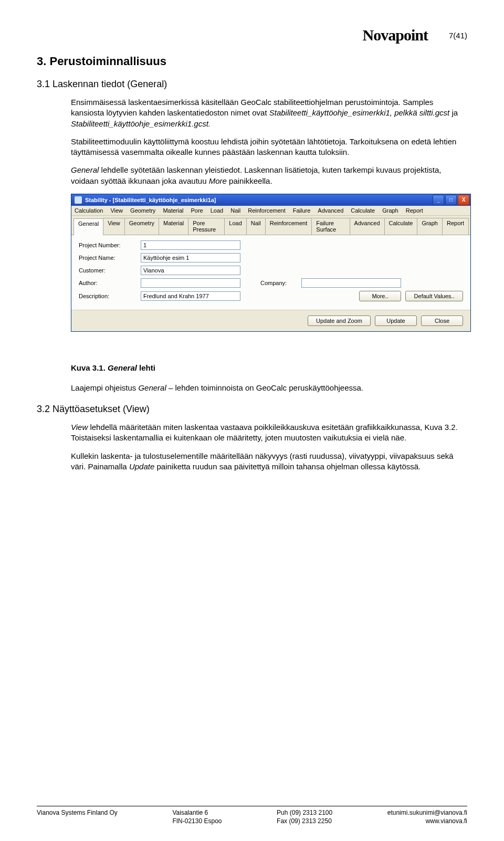 The height and width of the screenshot is (841, 504). What do you see at coordinates (401, 226) in the screenshot?
I see `tab-calculate: Calculate` at bounding box center [401, 226].